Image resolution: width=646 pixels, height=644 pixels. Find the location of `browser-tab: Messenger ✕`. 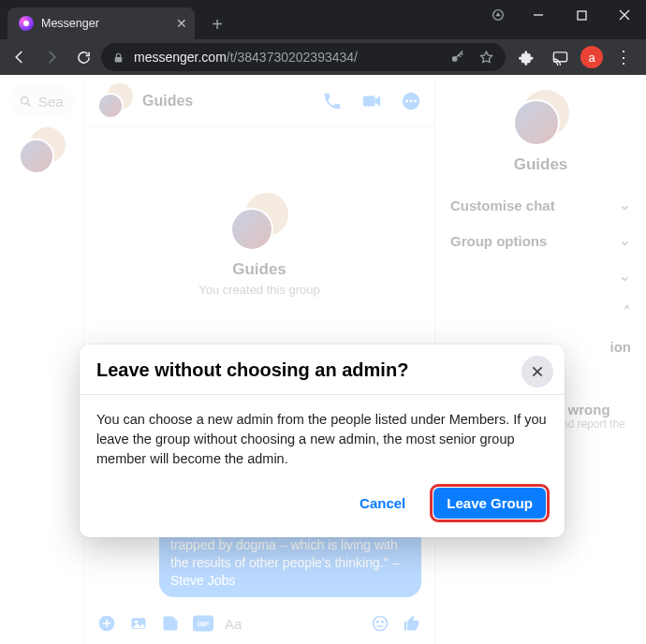

browser-tab: Messenger ✕ is located at coordinates (101, 23).